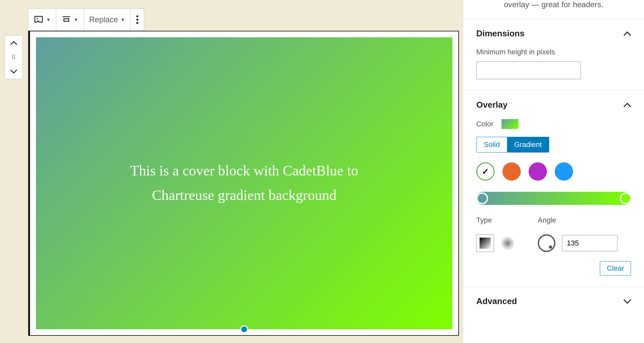  Describe the element at coordinates (554, 9) in the screenshot. I see `block-description: overlay — great for headers.` at that location.